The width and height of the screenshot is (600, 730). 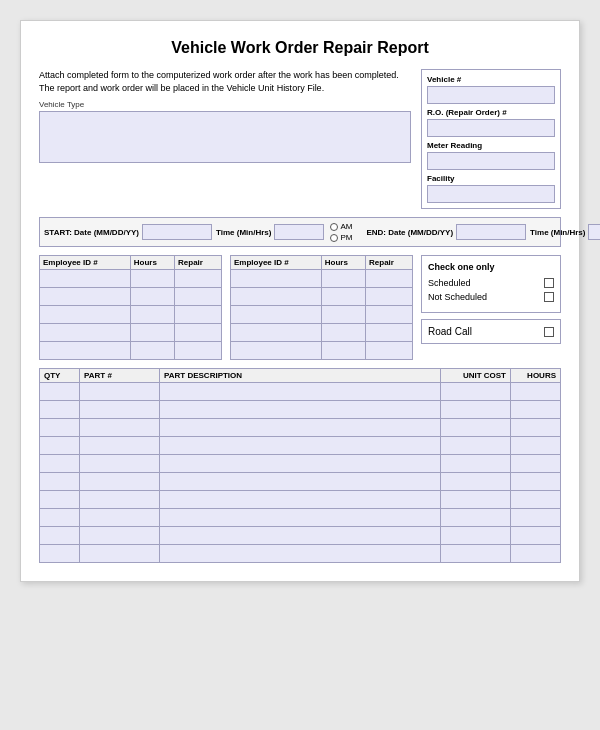 What do you see at coordinates (491, 283) in the screenshot?
I see `scheduled-item: Scheduled` at bounding box center [491, 283].